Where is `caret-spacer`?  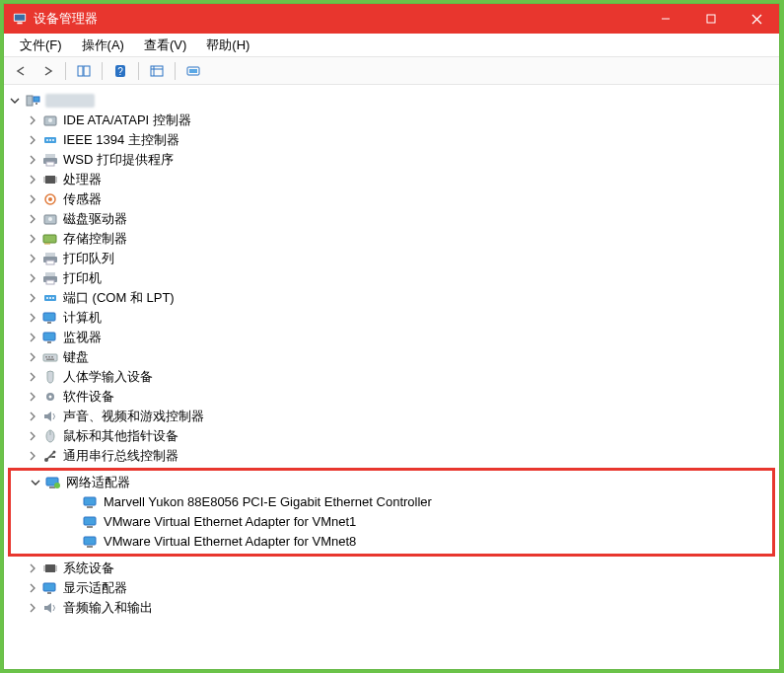 caret-spacer is located at coordinates (73, 542).